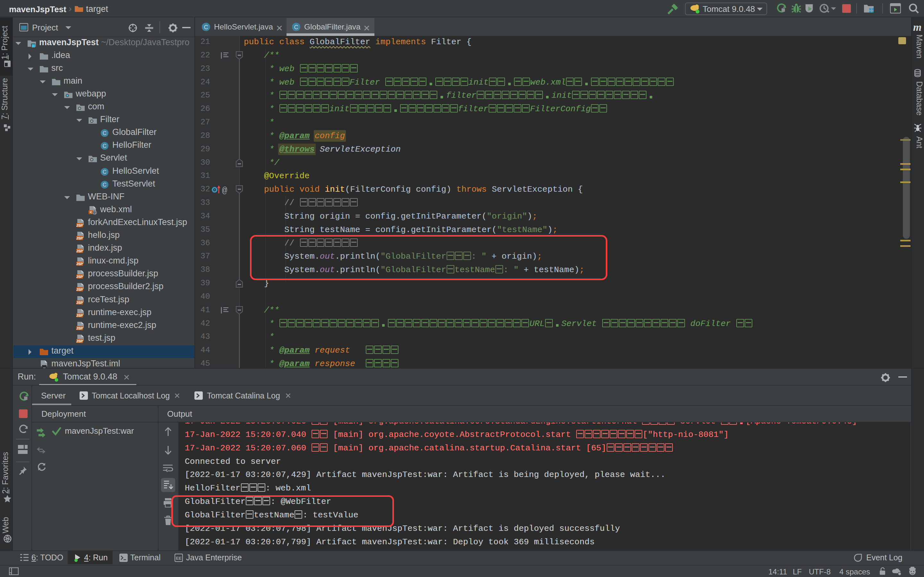  Describe the element at coordinates (179, 558) in the screenshot. I see `svg-text: EE` at that location.